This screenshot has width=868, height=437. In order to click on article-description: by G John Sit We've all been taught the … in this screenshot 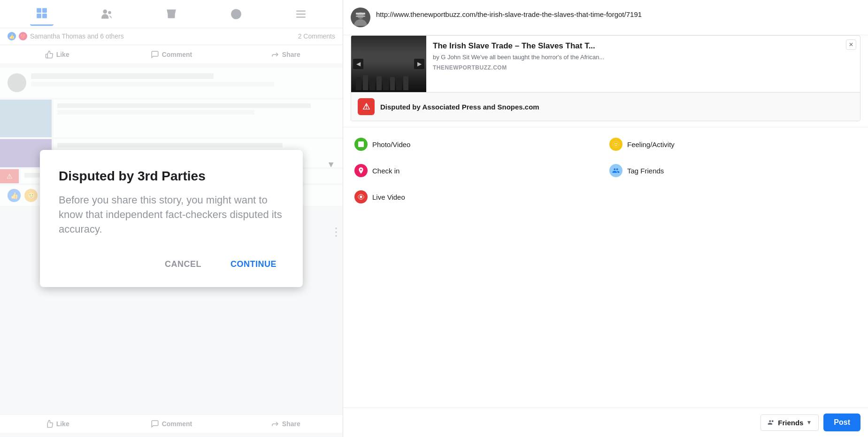, I will do `click(643, 57)`.